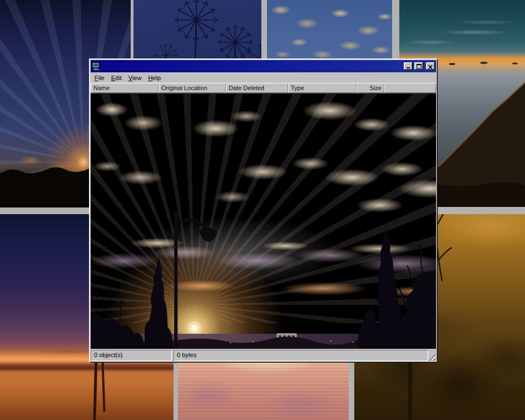 This screenshot has width=525, height=420. Describe the element at coordinates (264, 78) in the screenshot. I see `menu-bar: File Edit View Help` at that location.